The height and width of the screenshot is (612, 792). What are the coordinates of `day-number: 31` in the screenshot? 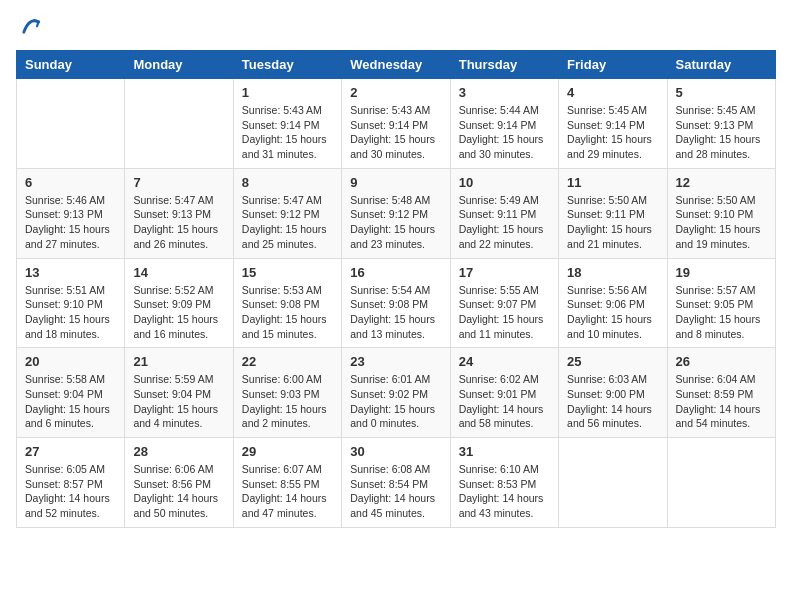 It's located at (504, 452).